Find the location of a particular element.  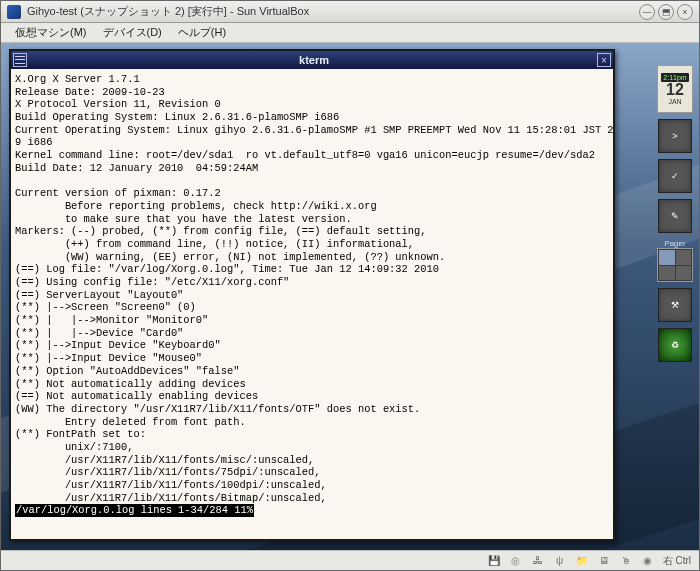

screwdriver-icon: ⚒ is located at coordinates (675, 305).